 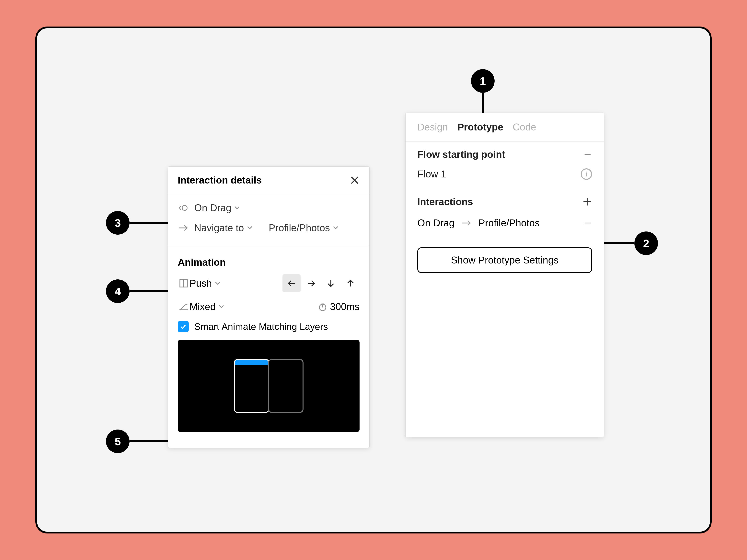 I want to click on close-button, so click(x=355, y=180).